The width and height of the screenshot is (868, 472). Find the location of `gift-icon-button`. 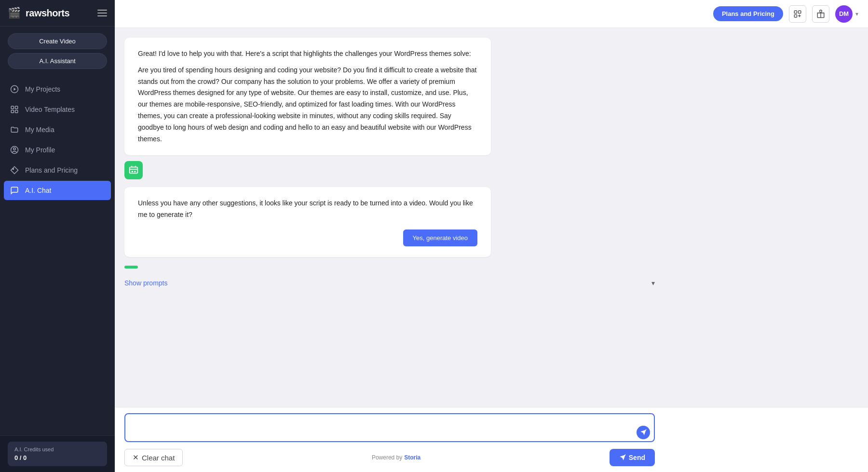

gift-icon-button is located at coordinates (821, 14).